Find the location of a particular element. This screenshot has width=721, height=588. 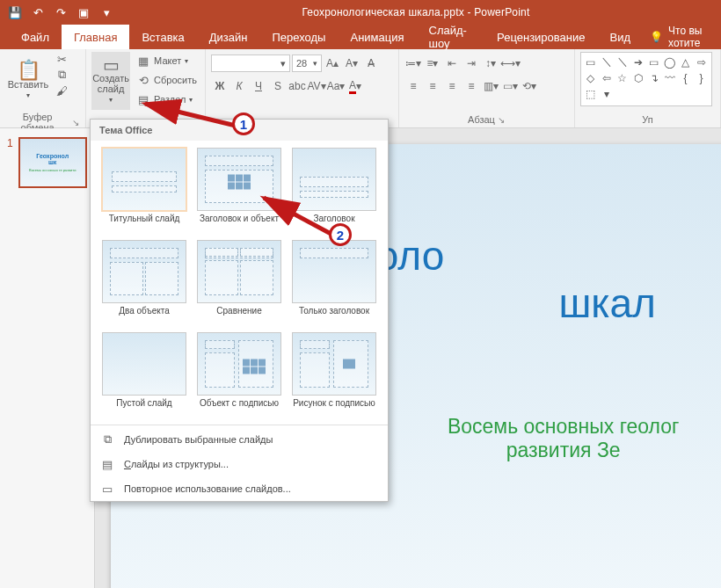

shapes-gallery: ▭ ＼ ＼ ➔ ▭ ◯ △ ⇨ ◇ ⇦ ☆ ⬡ ↴ 〰 { } ⬚ ▾ is located at coordinates (646, 79).